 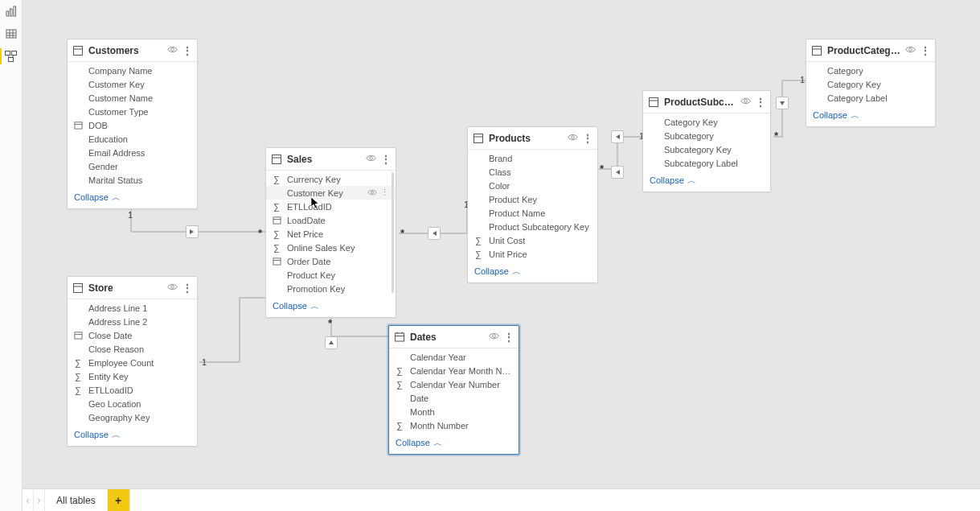 I want to click on table-header: Store ⋮, so click(x=132, y=288).